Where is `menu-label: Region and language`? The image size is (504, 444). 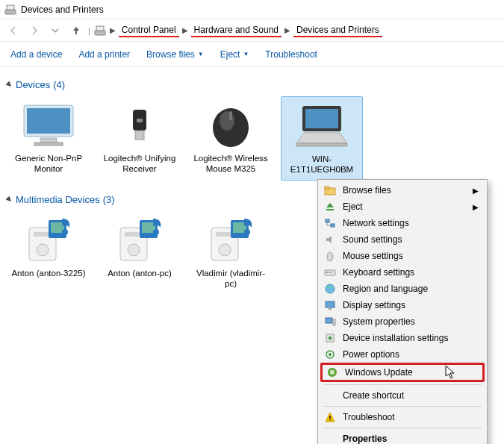 menu-label: Region and language is located at coordinates (411, 289).